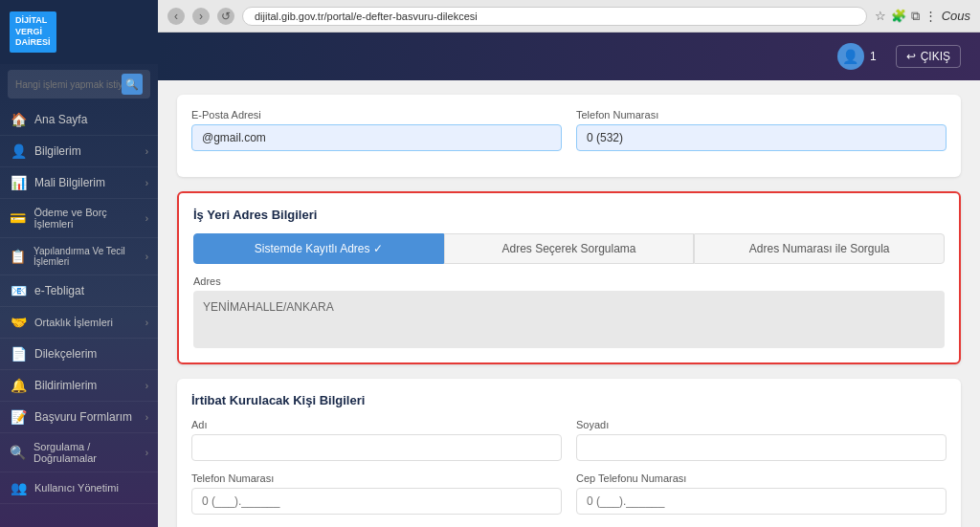 Image resolution: width=980 pixels, height=527 pixels. I want to click on user-menu: 👤 1, so click(858, 56).